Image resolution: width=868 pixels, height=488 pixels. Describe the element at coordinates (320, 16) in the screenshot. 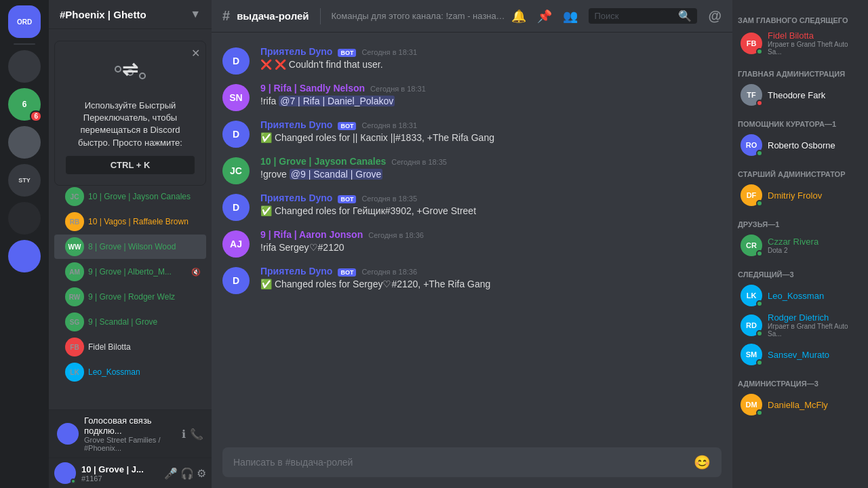

I see `topbar-divider` at that location.